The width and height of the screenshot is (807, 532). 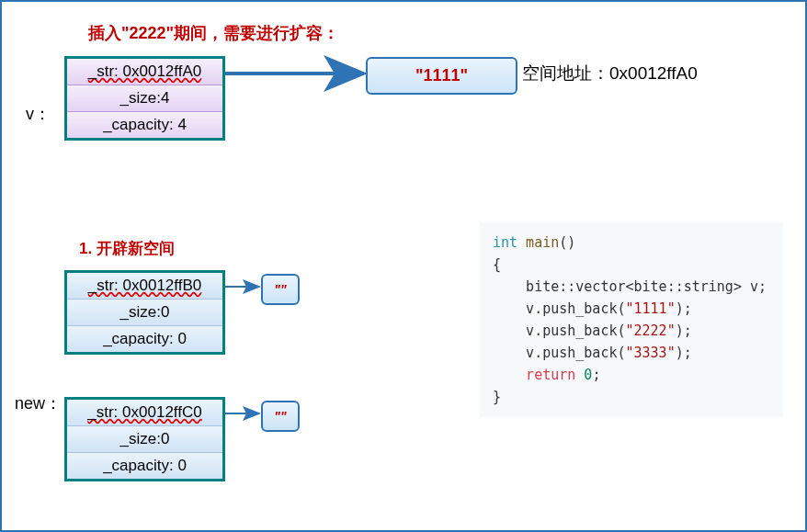 I want to click on code-push3-str: "3333", so click(x=651, y=353).